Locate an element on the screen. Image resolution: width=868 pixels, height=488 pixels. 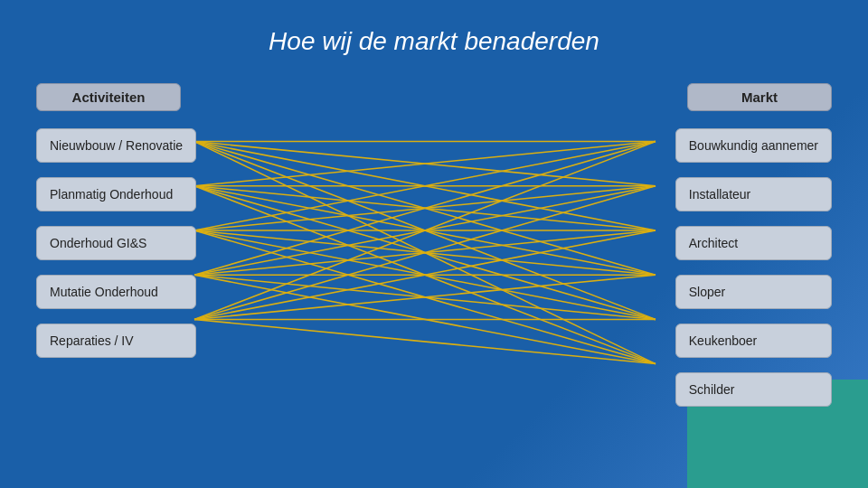
activity-item-2: Onderhoud GI&S is located at coordinates (116, 243).